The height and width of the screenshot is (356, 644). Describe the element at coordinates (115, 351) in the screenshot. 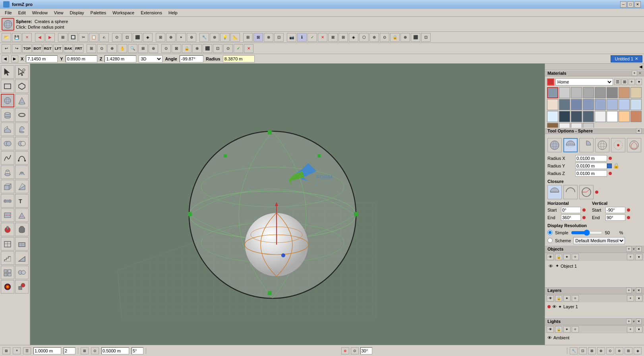

I see `grid-size-input` at that location.